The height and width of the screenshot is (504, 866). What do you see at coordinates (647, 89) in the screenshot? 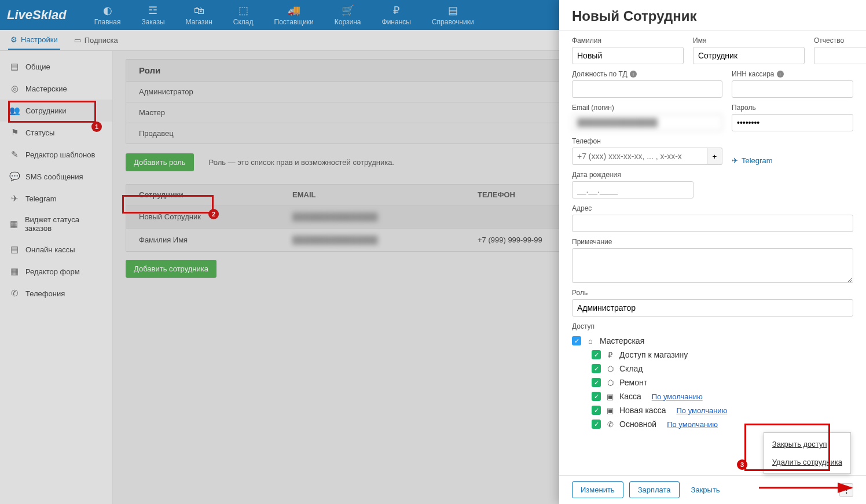
I see `position-field` at bounding box center [647, 89].